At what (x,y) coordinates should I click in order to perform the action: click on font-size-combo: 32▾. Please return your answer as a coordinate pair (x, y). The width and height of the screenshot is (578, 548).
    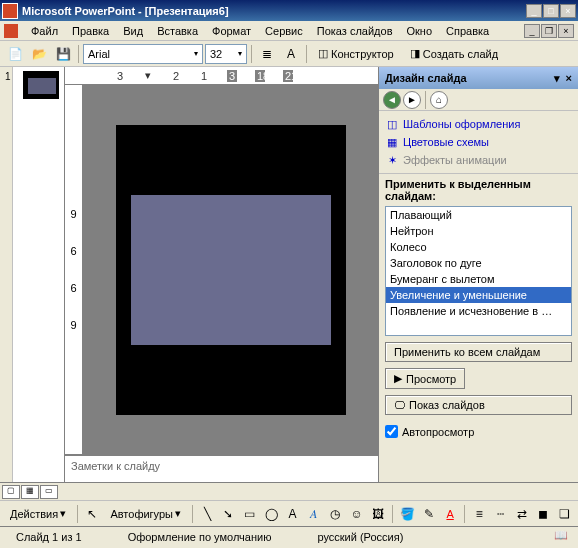
    Looking at the image, I should click on (226, 54).